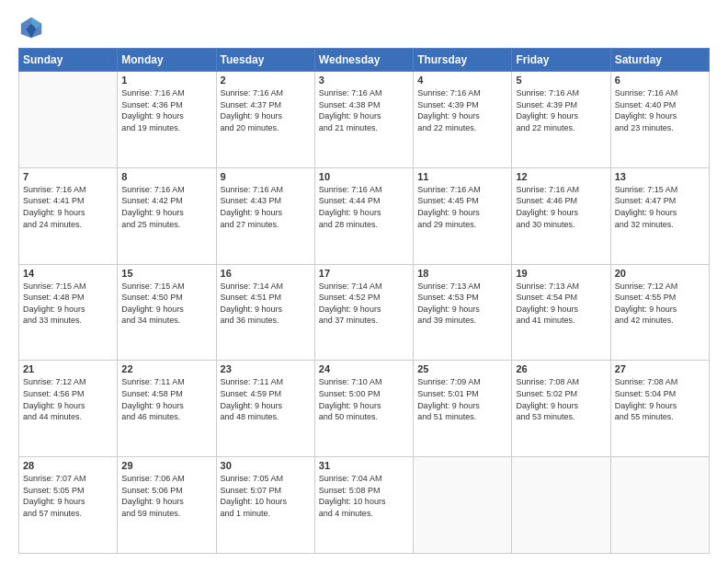 The width and height of the screenshot is (728, 563). I want to click on cell-info: Sunrise: 7:16 AMSunset: 4:40 PMDaylight:…, so click(660, 110).